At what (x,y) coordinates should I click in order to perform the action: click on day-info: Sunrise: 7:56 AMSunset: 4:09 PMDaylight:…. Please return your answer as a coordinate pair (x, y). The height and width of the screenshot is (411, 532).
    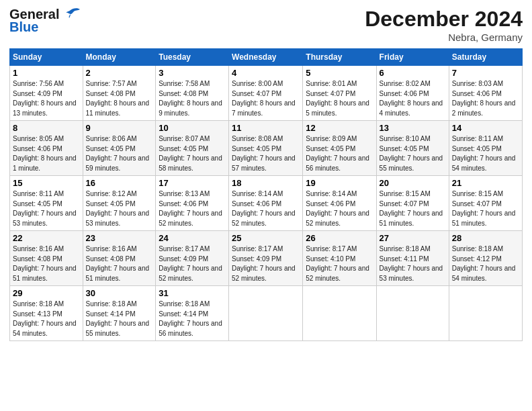
    Looking at the image, I should click on (46, 99).